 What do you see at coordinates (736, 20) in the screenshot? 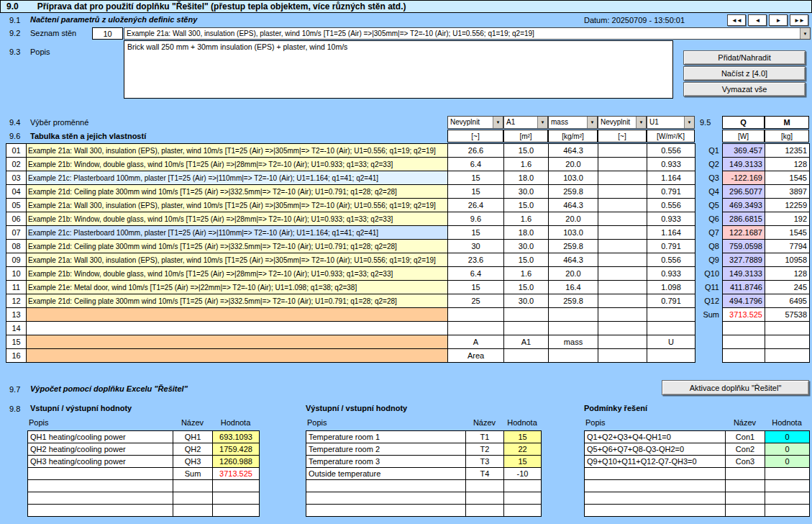
I see `nav-first-button: ◄◄` at bounding box center [736, 20].